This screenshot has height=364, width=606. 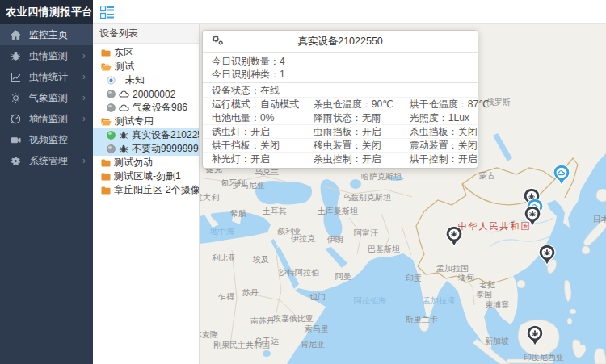 What do you see at coordinates (218, 42) in the screenshot?
I see `settings-cogs-icon` at bounding box center [218, 42].